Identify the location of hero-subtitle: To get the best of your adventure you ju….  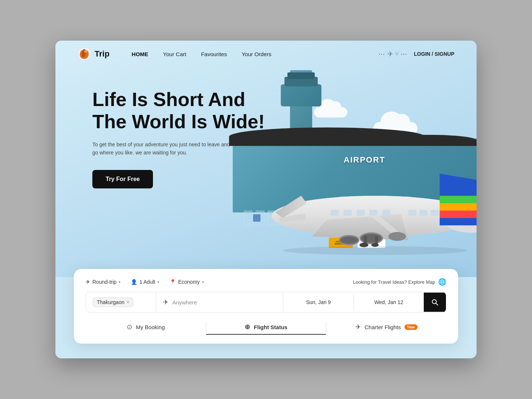
(163, 149).